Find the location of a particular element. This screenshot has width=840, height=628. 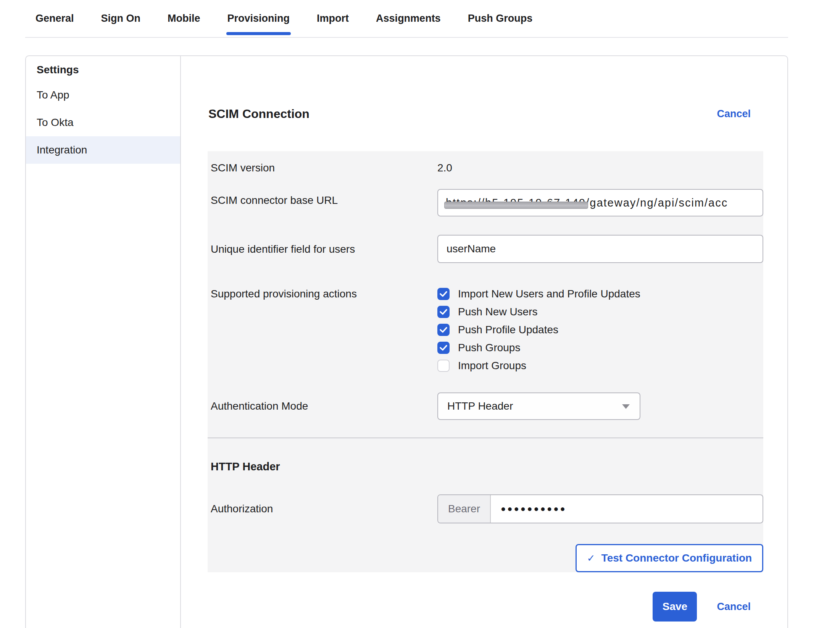

row-authorization: Authorization Bearer ●●●●●●●●●● is located at coordinates (485, 505).